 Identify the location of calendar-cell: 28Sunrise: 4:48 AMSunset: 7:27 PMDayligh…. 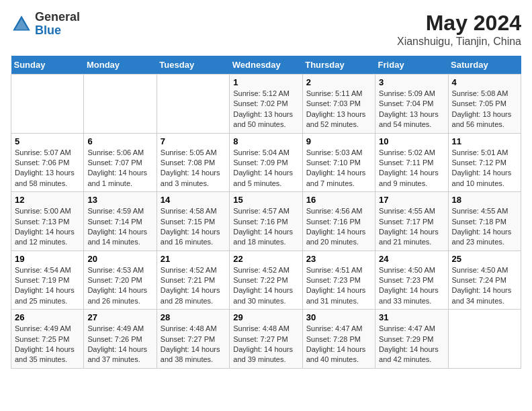
(193, 339).